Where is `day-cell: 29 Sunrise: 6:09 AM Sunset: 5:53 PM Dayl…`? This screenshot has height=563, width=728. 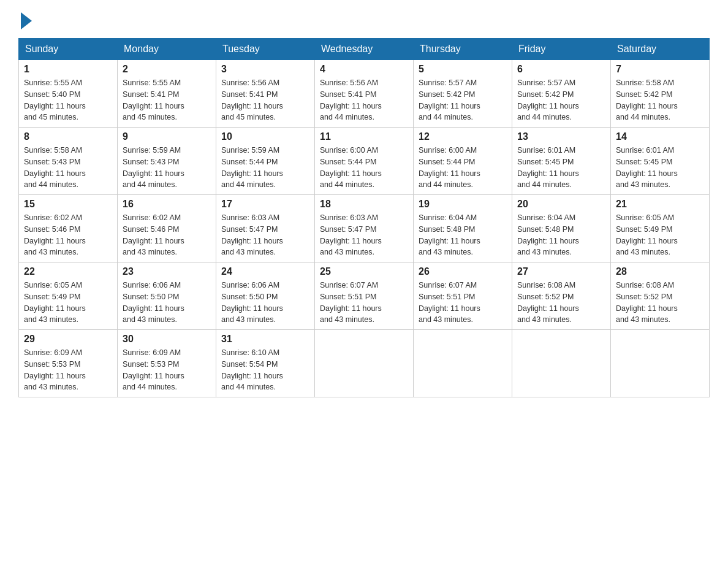 day-cell: 29 Sunrise: 6:09 AM Sunset: 5:53 PM Dayl… is located at coordinates (69, 364).